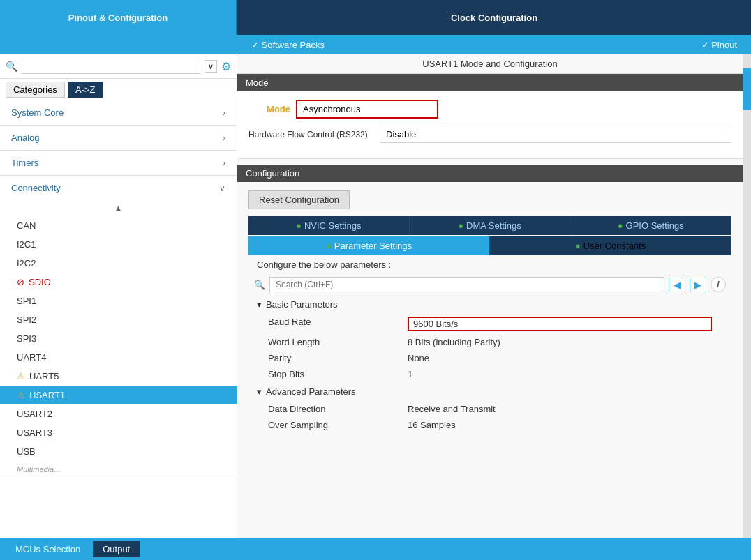  What do you see at coordinates (490, 64) in the screenshot?
I see `content-title-text: USART1 Mode and Configuration` at bounding box center [490, 64].